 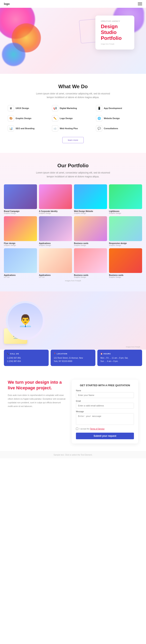 What do you see at coordinates (140, 4) in the screenshot?
I see `hamburger-menu-icon` at bounding box center [140, 4].